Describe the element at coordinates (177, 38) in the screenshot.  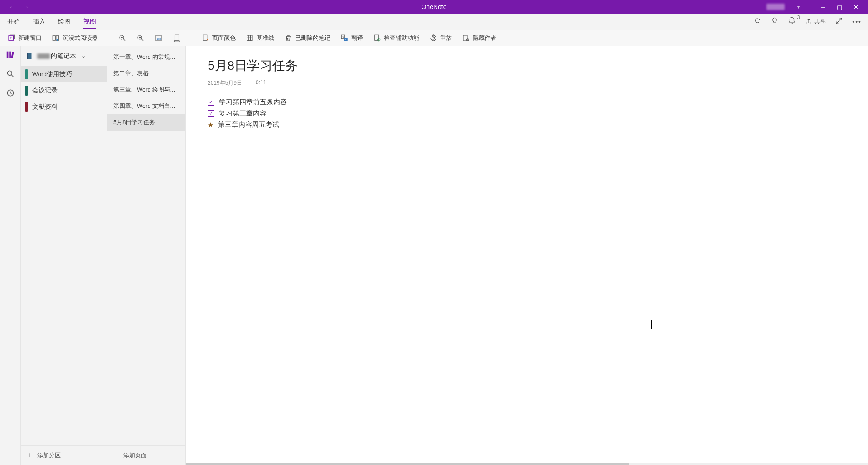
I see `page-width-button` at that location.